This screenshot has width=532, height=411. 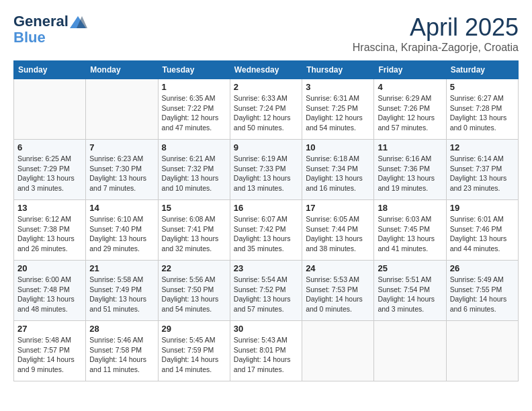 I want to click on day-cell-14: 14Sunrise: 6:10 AM Sunset: 7:40 PM Dayli…, so click(x=122, y=230).